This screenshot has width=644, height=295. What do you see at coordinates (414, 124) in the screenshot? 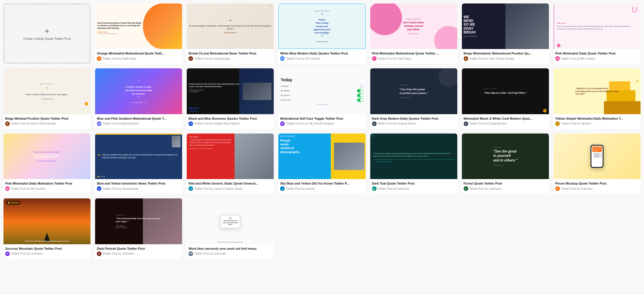
I see `card-author: N Twitter Post by Invisual Studio` at bounding box center [414, 124].